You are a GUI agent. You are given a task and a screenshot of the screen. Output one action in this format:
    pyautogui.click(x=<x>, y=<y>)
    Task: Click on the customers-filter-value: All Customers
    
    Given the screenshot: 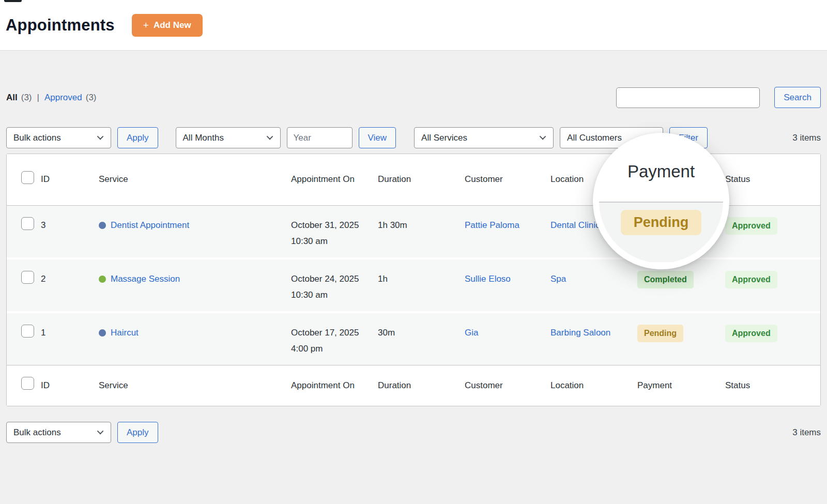 What is the action you would take?
    pyautogui.click(x=594, y=138)
    